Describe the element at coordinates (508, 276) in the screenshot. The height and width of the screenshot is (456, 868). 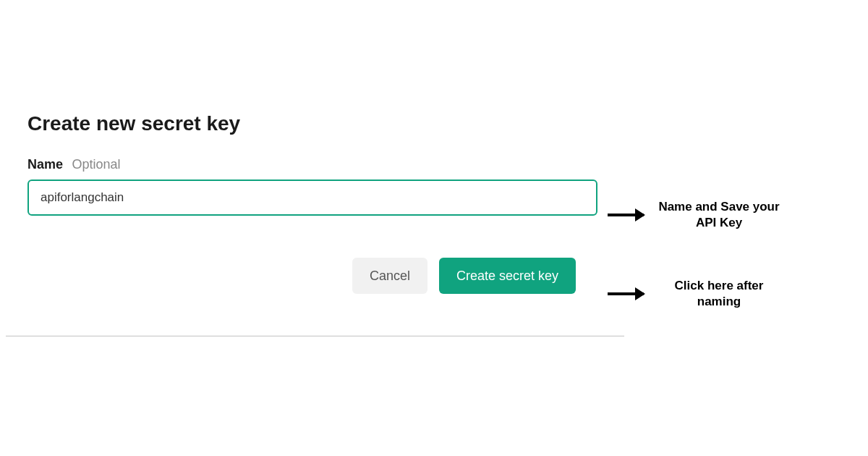
I see `create-secret-key-button: Create secret key` at that location.